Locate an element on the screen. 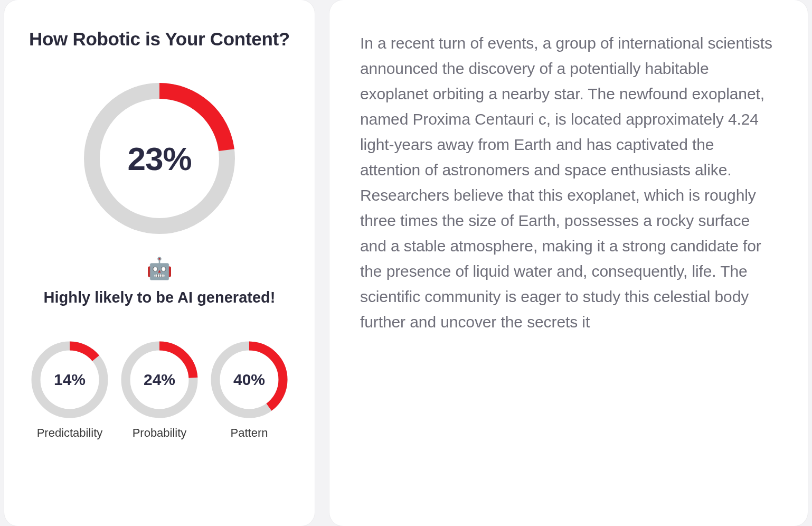 The image size is (812, 526). metric-pattern-label: Pattern is located at coordinates (249, 433).